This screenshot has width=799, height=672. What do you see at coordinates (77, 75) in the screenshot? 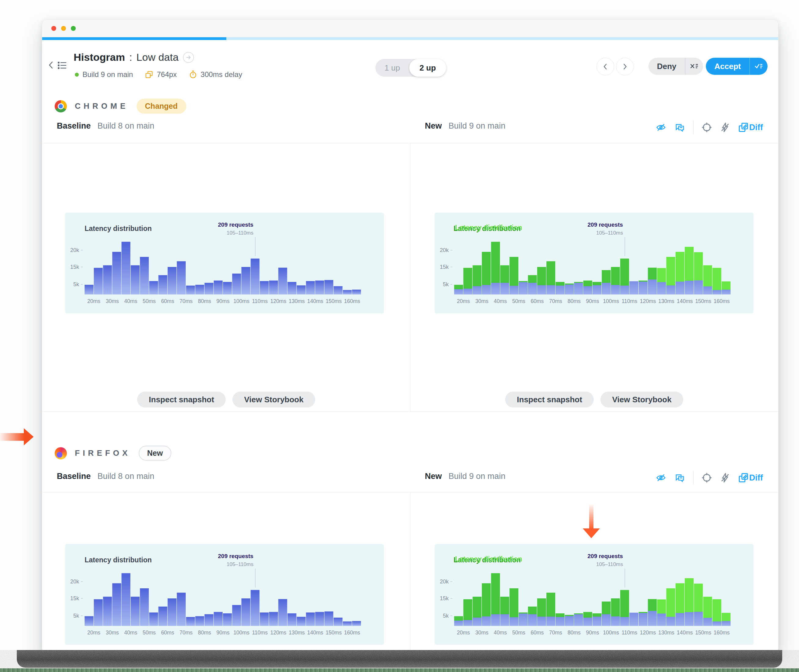
I see `build-status-dot-icon` at bounding box center [77, 75].